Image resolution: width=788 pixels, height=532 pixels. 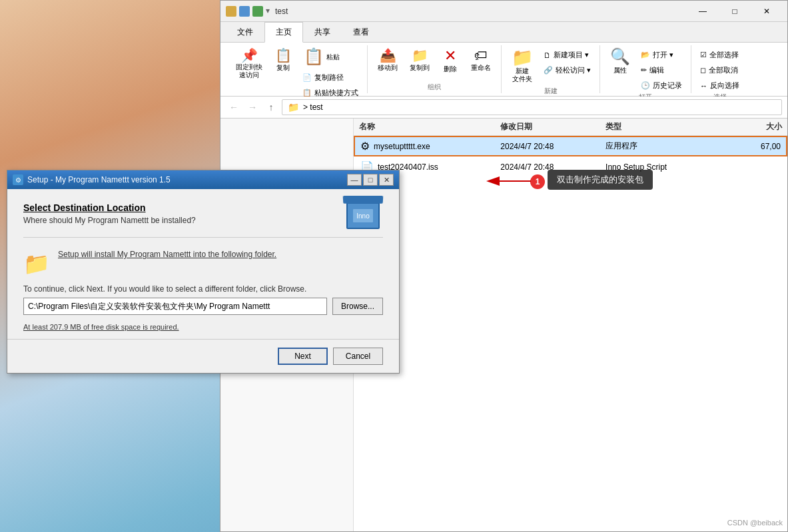 What do you see at coordinates (568, 63) in the screenshot?
I see `new-items-group: 🗋 新建项目 ▾ 🔗 轻松访问 ▾` at bounding box center [568, 63].